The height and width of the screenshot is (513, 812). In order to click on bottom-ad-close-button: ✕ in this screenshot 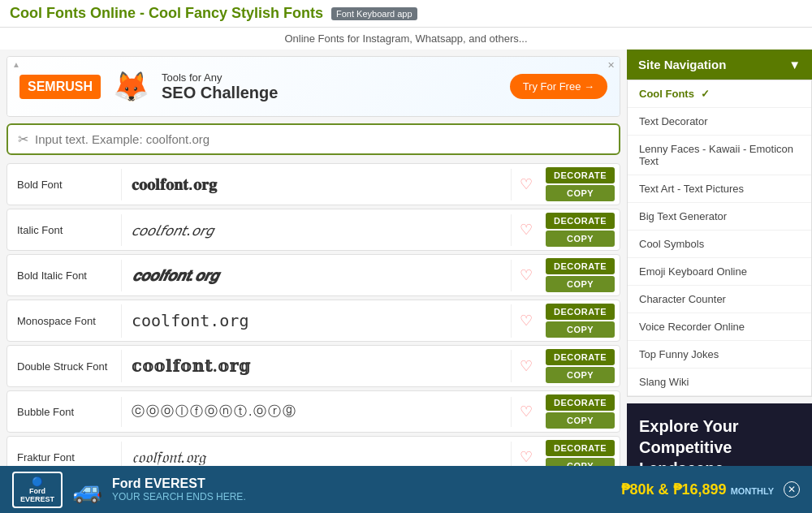, I will do `click(792, 489)`.